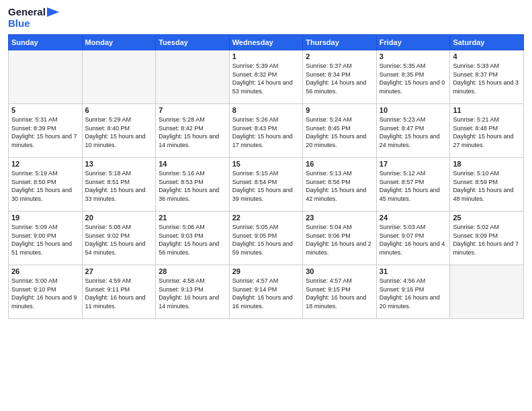 Image resolution: width=532 pixels, height=411 pixels. I want to click on cell-text: Sunrise: 5:05 AMSunset: 9:05 PMDaylight:…, so click(266, 240).